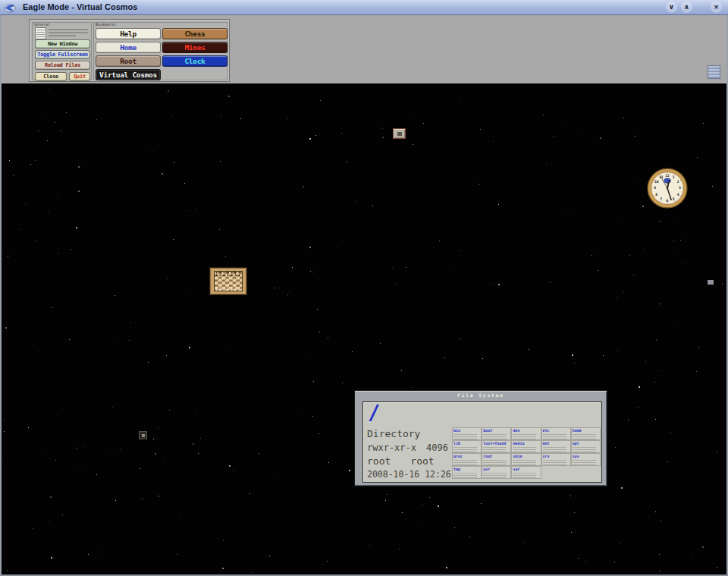 The height and width of the screenshot is (576, 728). What do you see at coordinates (585, 446) in the screenshot?
I see `file-entry: opt` at bounding box center [585, 446].